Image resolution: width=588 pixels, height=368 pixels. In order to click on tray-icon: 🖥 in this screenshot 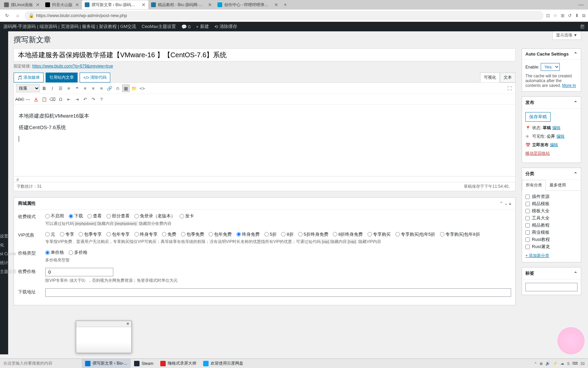, I will do `click(541, 364)`.